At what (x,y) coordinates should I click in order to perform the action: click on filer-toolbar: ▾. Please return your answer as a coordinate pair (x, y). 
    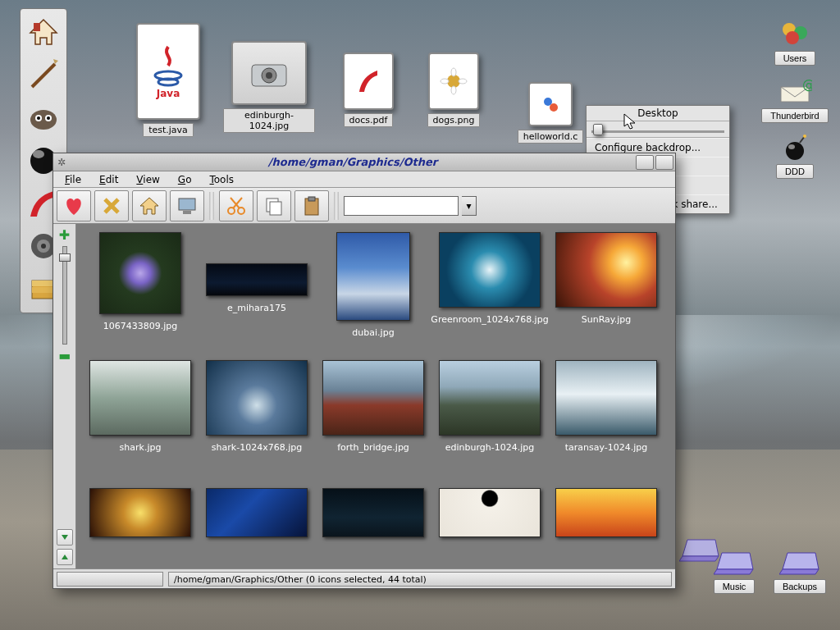
    Looking at the image, I should click on (364, 206).